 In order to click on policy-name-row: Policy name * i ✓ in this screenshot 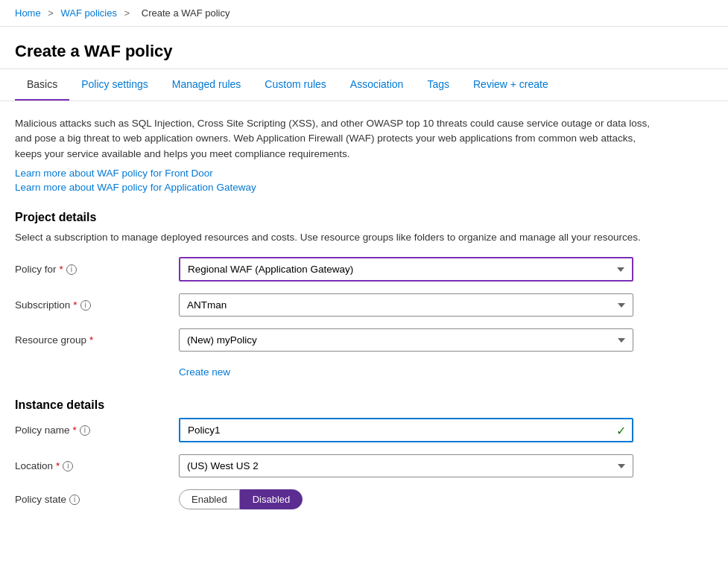, I will do `click(364, 430)`.